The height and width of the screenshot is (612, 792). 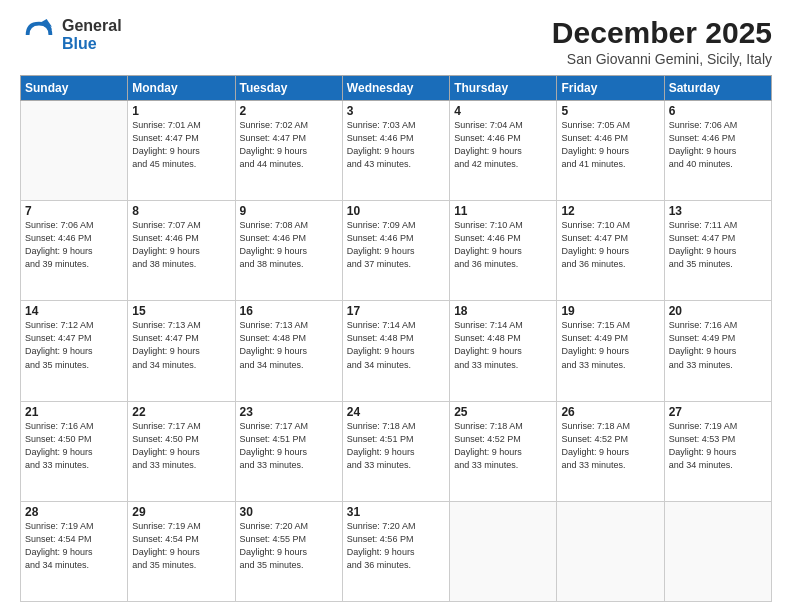 I want to click on col-wednesday: Wednesday, so click(x=396, y=88).